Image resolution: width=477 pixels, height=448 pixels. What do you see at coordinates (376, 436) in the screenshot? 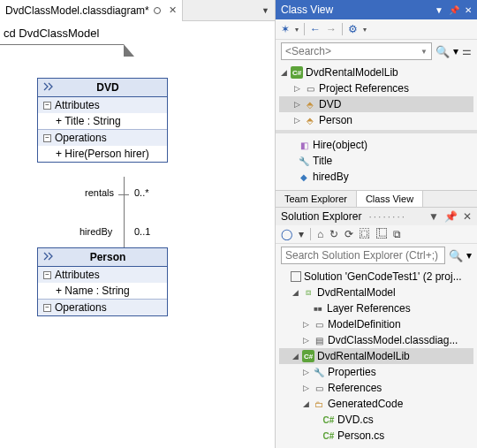
I see `tree-item-person-cs: C# Person.cs` at bounding box center [376, 436].